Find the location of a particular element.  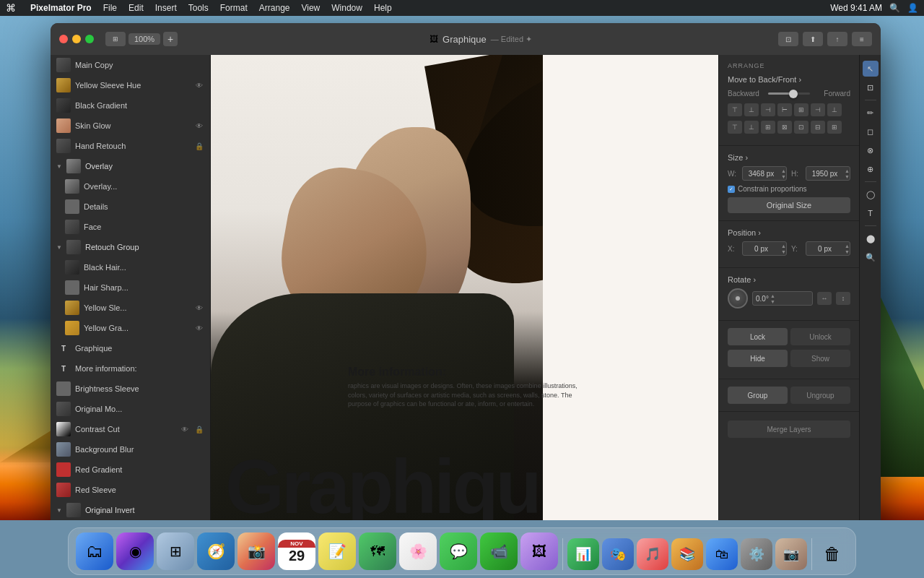

rotate-down: ▼ is located at coordinates (772, 302).